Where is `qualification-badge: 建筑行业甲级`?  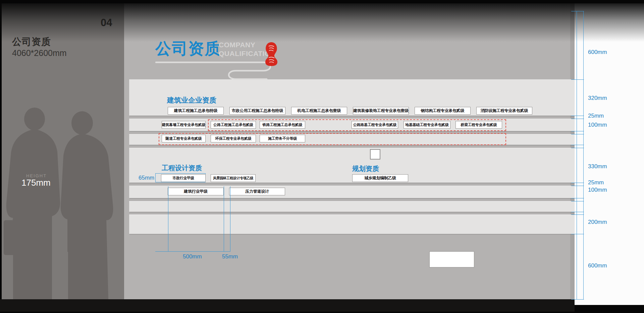
qualification-badge: 建筑行业甲级 is located at coordinates (196, 192).